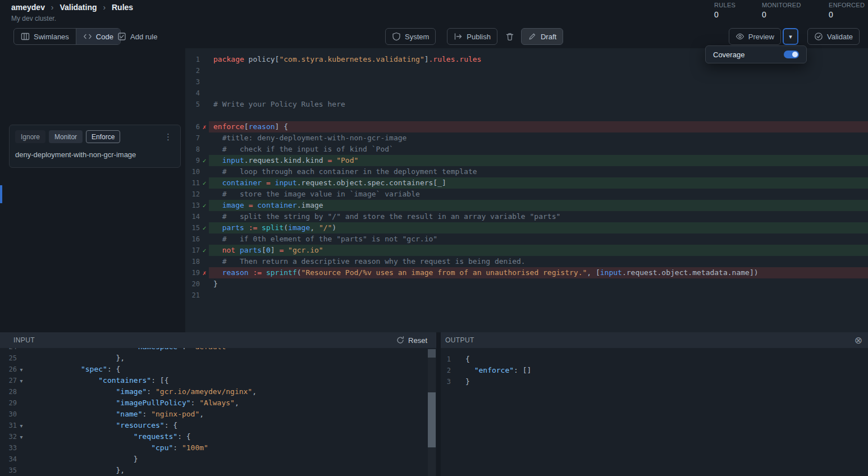 The width and height of the screenshot is (868, 476). I want to click on close-output-icon: ⊗, so click(858, 340).